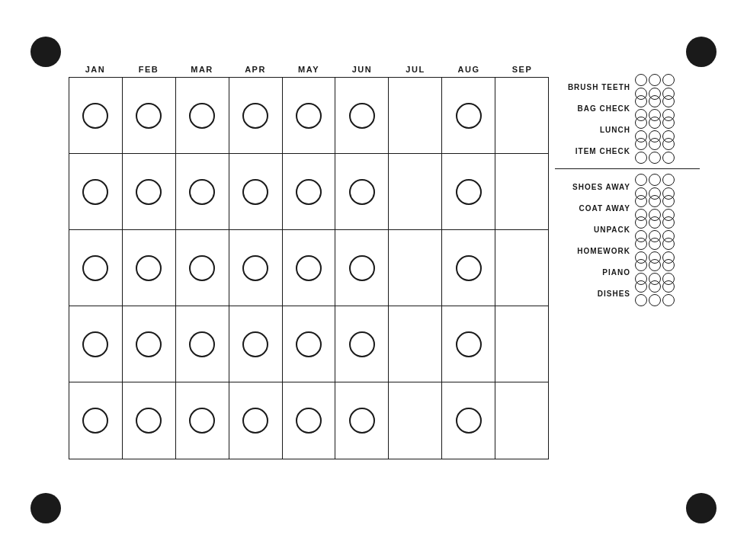  What do you see at coordinates (256, 421) in the screenshot?
I see `cell-r5c4` at bounding box center [256, 421].